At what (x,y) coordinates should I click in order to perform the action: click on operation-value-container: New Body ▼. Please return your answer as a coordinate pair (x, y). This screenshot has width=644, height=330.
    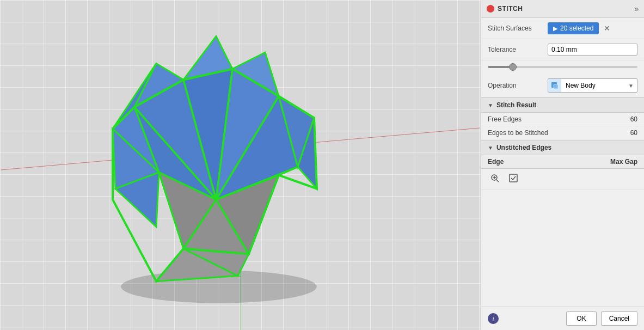
    Looking at the image, I should click on (592, 85).